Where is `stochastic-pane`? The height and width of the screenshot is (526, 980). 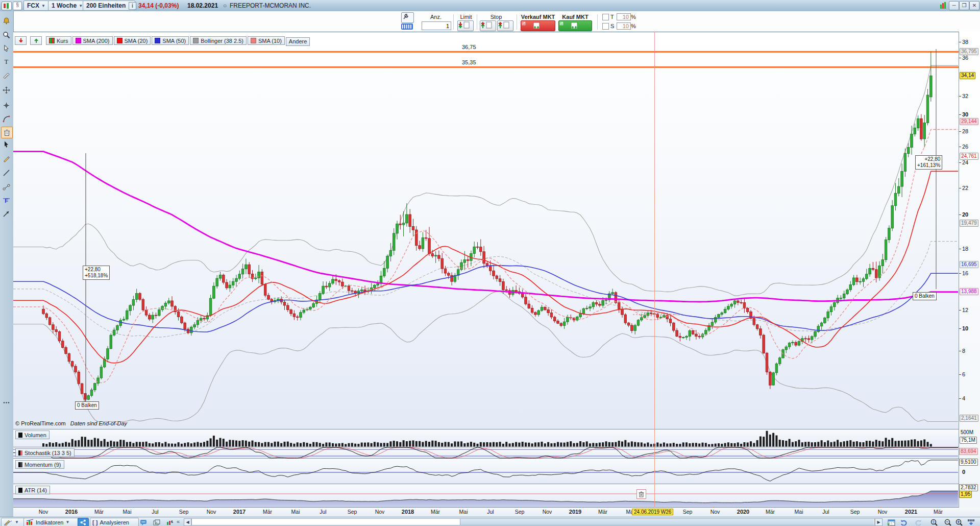 stochastic-pane is located at coordinates (486, 452).